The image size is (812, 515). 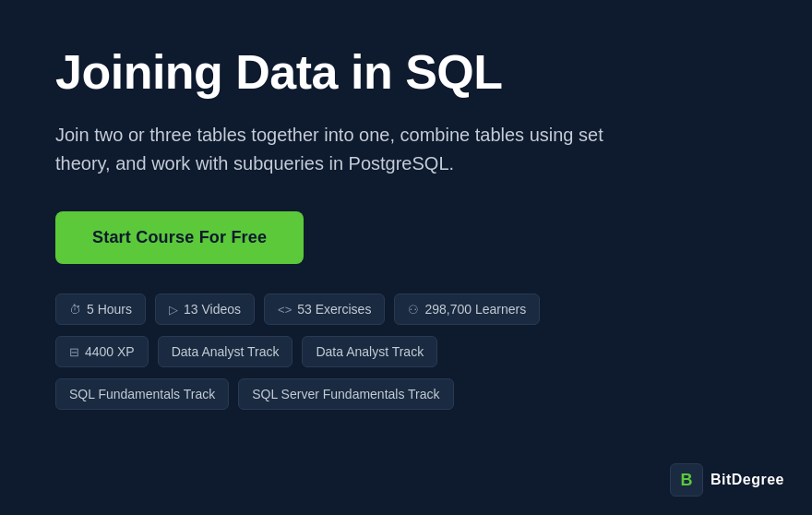 I want to click on xp-icon: ⊟, so click(x=74, y=353).